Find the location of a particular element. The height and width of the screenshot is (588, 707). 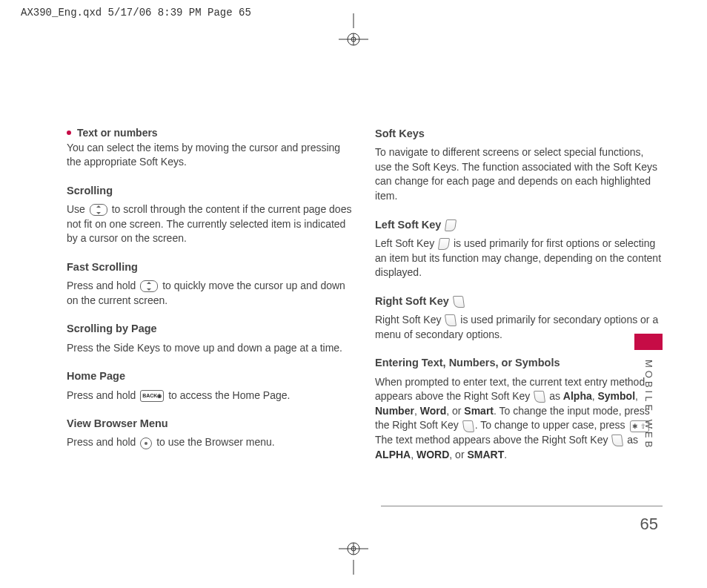

footer-rule is located at coordinates (522, 506).